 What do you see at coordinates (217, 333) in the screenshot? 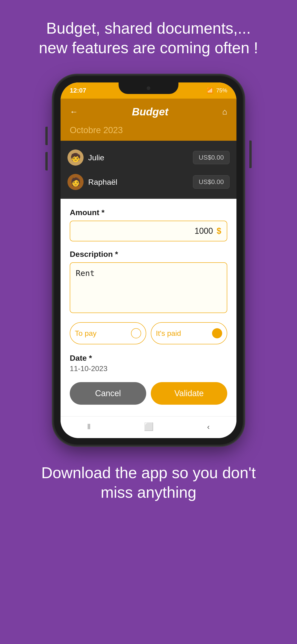
I see `its-paid-radio` at bounding box center [217, 333].